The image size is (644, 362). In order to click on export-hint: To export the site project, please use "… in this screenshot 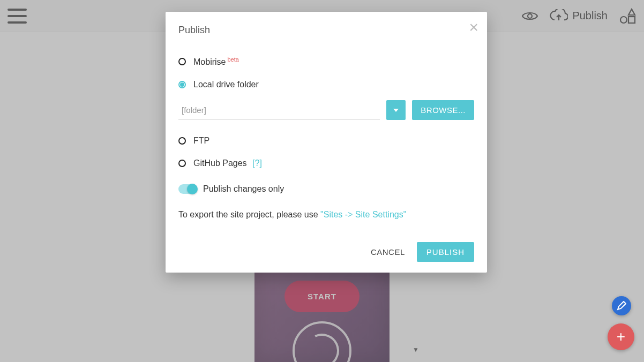, I will do `click(326, 210)`.